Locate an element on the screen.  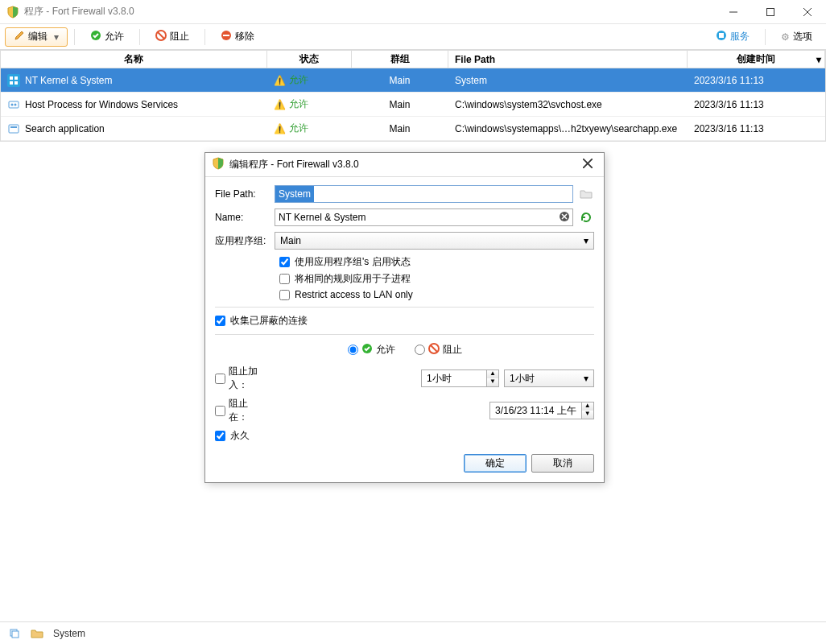
sort-desc-icon: ▾ is located at coordinates (819, 60).